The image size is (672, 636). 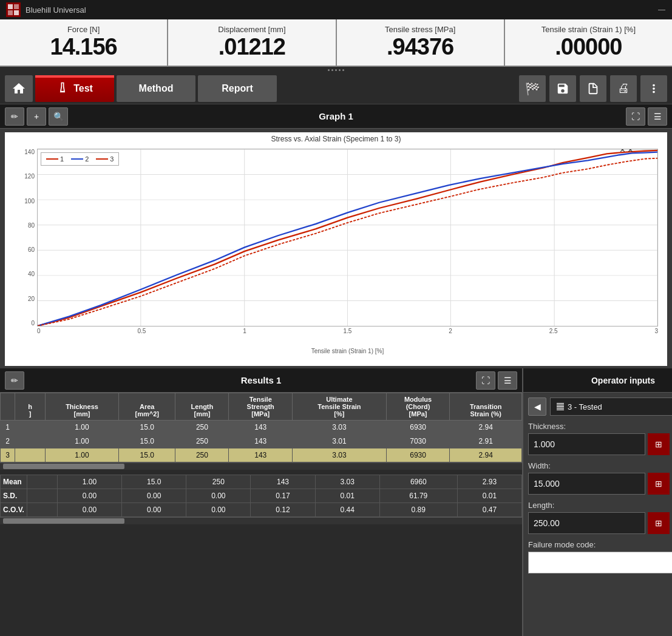 What do you see at coordinates (600, 407) in the screenshot?
I see `specimen-nav: ◀ 3 - Tested ▶` at bounding box center [600, 407].